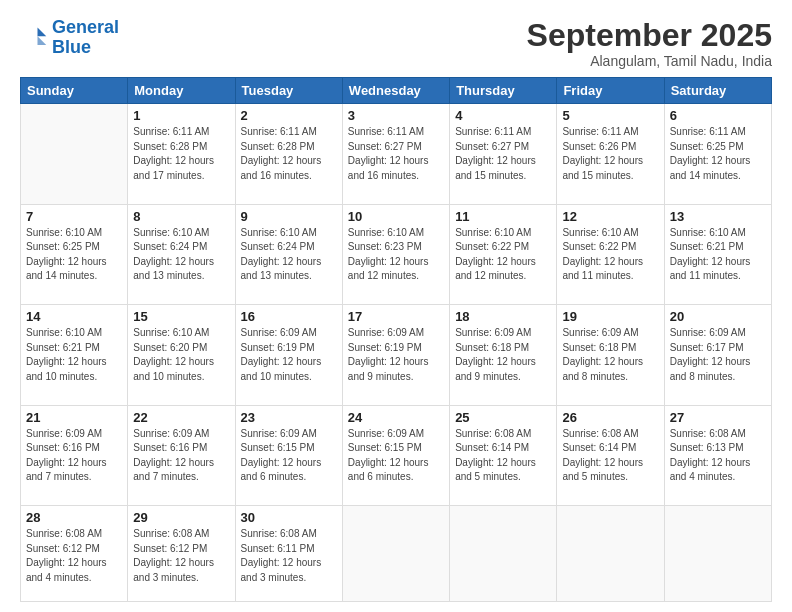 The image size is (792, 612). Describe the element at coordinates (610, 154) in the screenshot. I see `calendar-cell: 5Sunrise: 6:11 AMSunset: 6:26 PMDaylight…` at that location.